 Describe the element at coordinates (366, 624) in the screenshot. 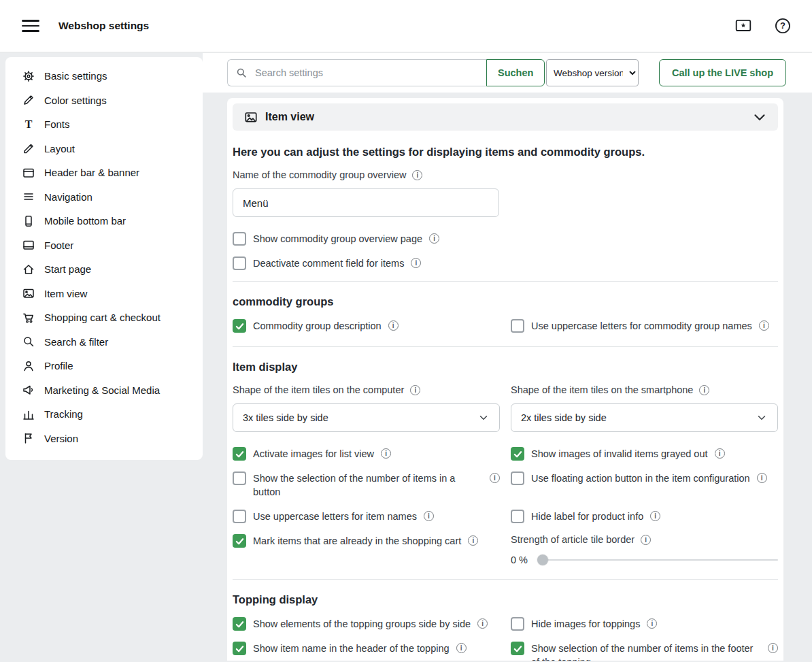

I see `checkbox-row: Show elements of the topping groups side…` at that location.